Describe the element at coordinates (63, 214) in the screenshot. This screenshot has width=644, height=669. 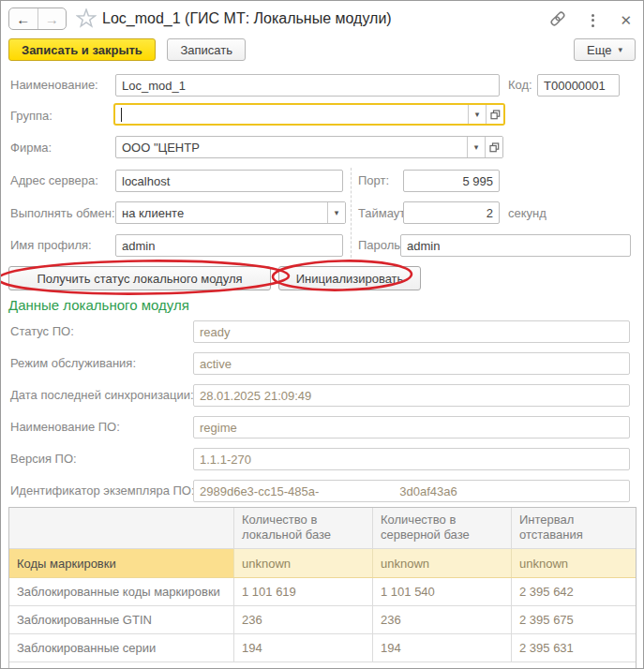
I see `exchange-mode-label: Выполнять обмен:` at that location.